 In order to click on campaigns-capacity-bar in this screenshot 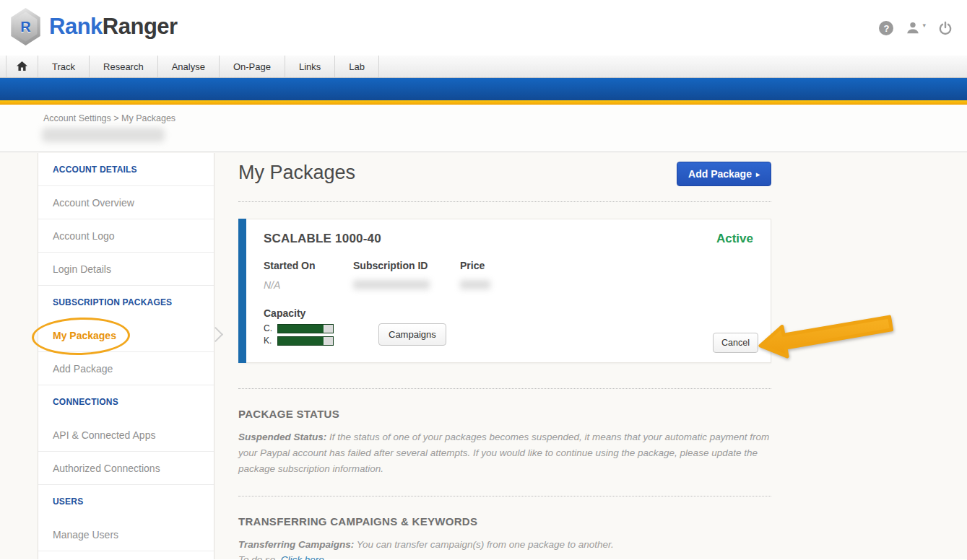, I will do `click(305, 329)`.